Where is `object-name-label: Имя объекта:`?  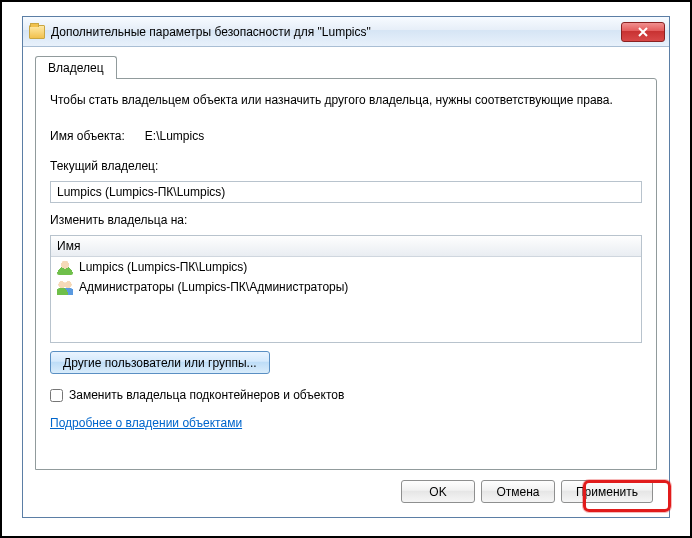 object-name-label: Имя объекта: is located at coordinates (88, 136).